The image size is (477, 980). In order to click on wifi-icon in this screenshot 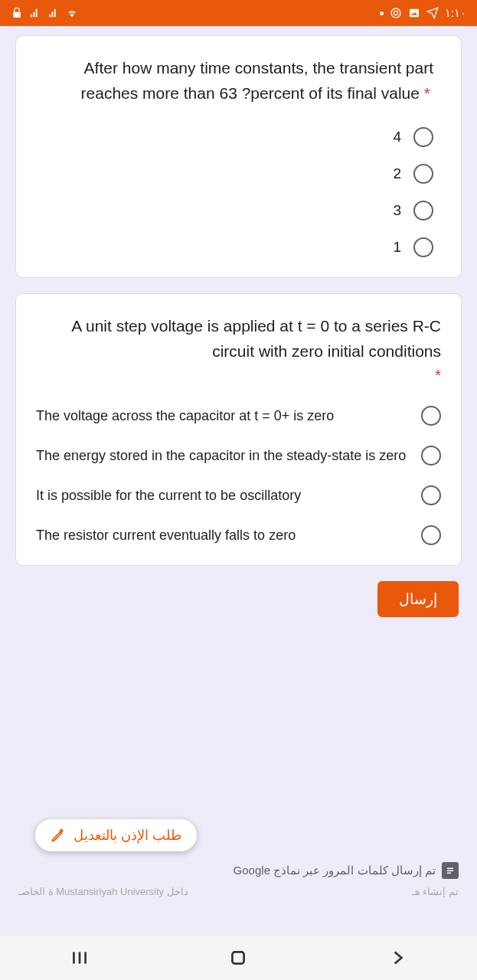, I will do `click(72, 13)`.